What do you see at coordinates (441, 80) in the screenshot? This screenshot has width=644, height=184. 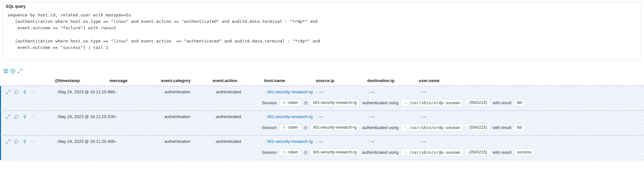 I see `col-user-name: user.name` at bounding box center [441, 80].